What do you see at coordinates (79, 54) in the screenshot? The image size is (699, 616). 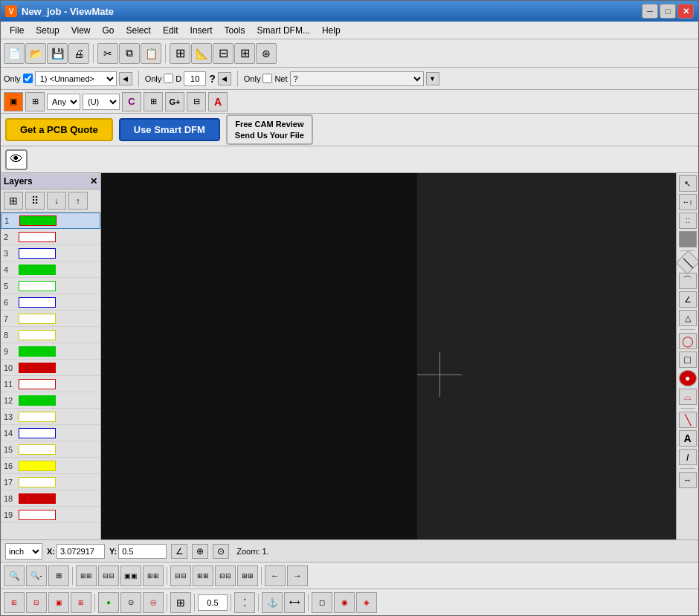 I see `print-button: 🖨` at bounding box center [79, 54].